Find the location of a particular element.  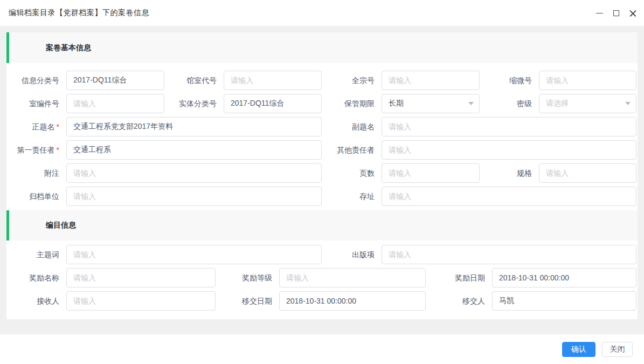

archive-unit-input is located at coordinates (194, 196).